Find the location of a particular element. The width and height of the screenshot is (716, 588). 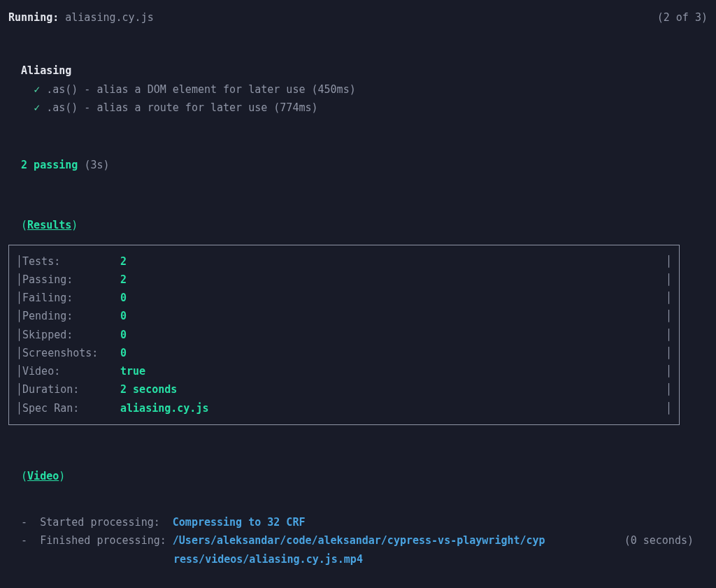

test-label: .as() - alias a route for later use (774… is located at coordinates (182, 108).